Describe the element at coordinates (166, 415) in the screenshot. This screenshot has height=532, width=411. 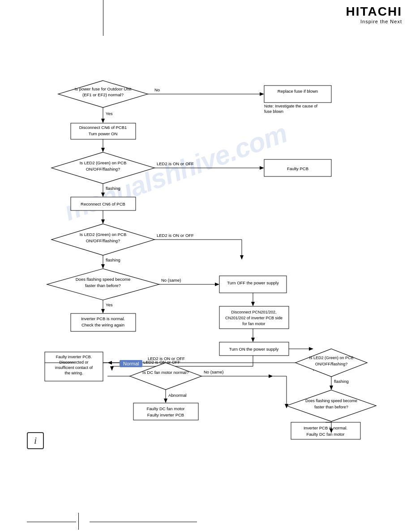
I see `svg-text: Faulty inverter PCB` at that location.